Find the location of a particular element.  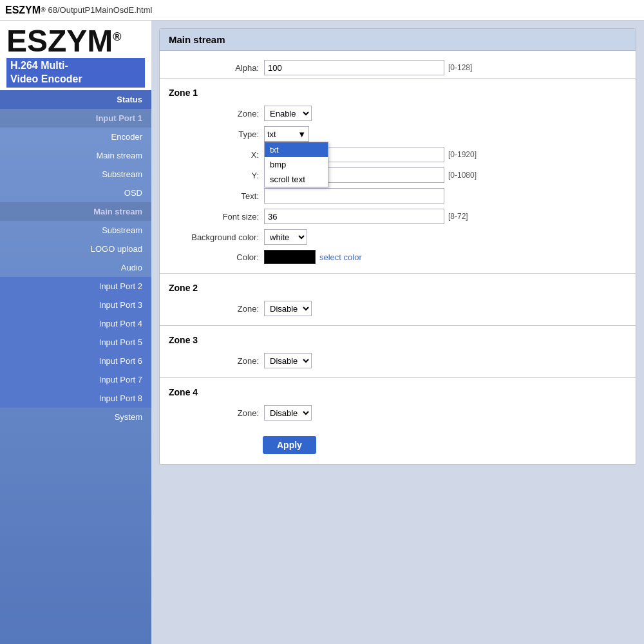

zone2-title: Zone 2 is located at coordinates (398, 289).